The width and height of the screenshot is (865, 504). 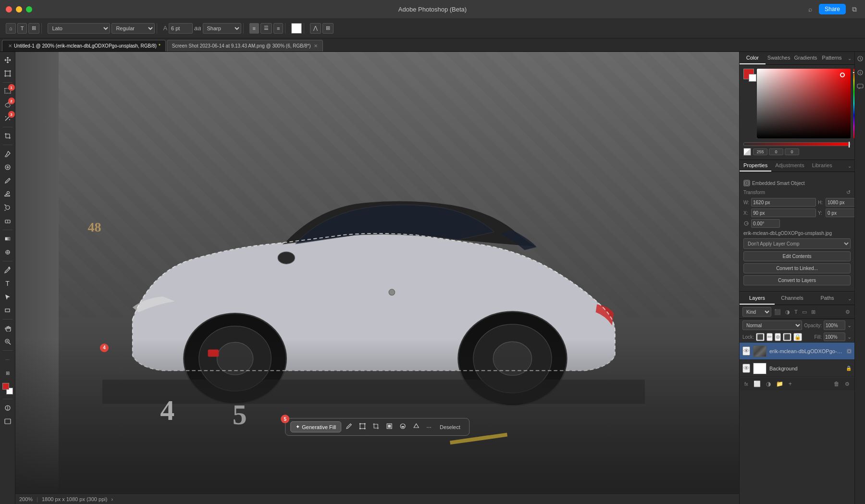 I want to click on filter-kind-select: Kind, so click(x=757, y=312).